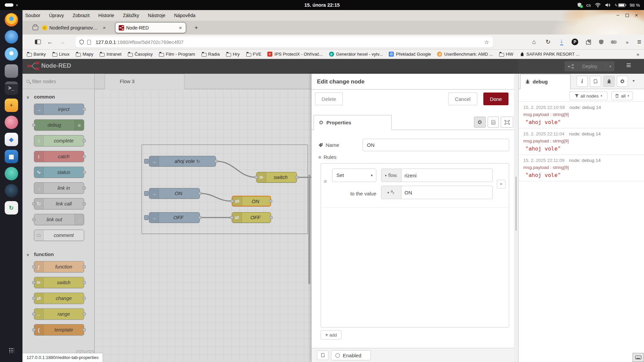 This screenshot has height=362, width=644. Describe the element at coordinates (598, 5) in the screenshot. I see `wifi-icon` at that location.